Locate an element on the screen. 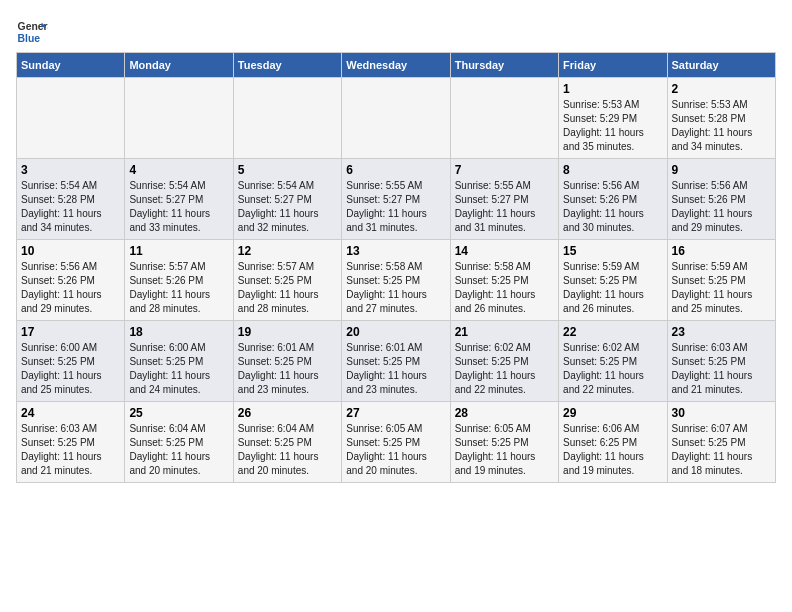  day-number: 20 is located at coordinates (396, 332).